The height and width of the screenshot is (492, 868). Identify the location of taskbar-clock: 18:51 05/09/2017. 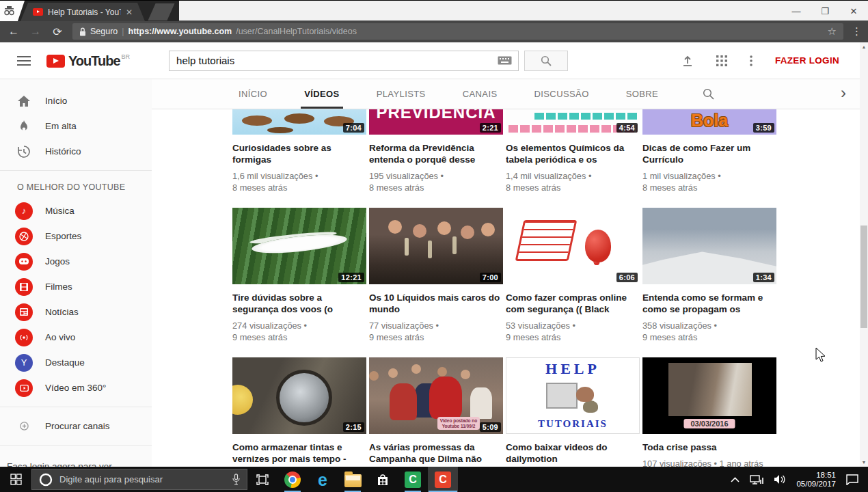
(816, 480).